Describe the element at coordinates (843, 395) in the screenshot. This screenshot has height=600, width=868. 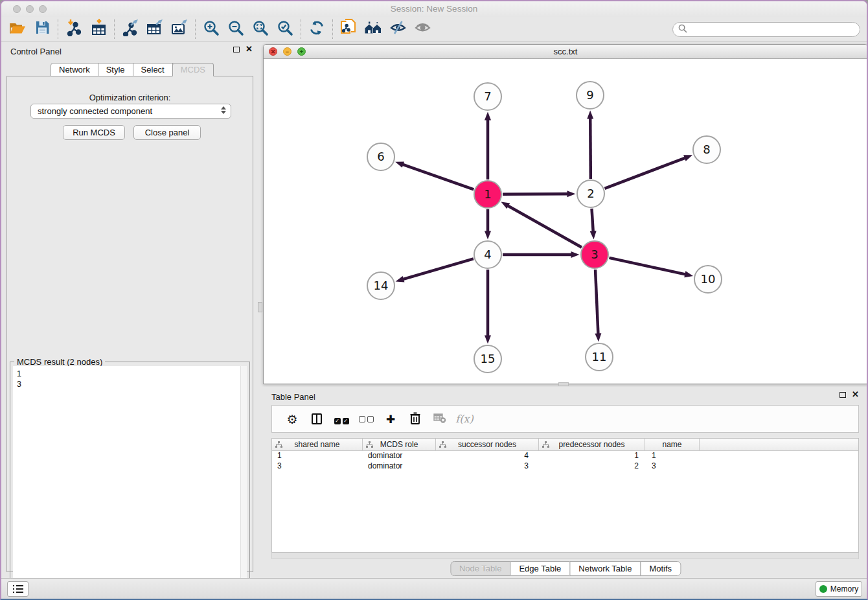
I see `float-table-panel-icon` at that location.